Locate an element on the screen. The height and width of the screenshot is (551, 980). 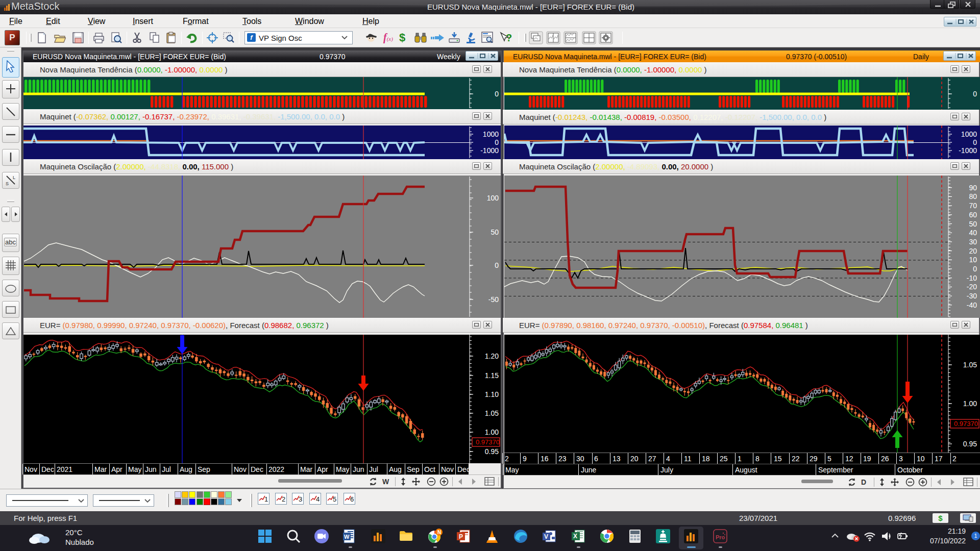
svg-text: 20 is located at coordinates (973, 251).